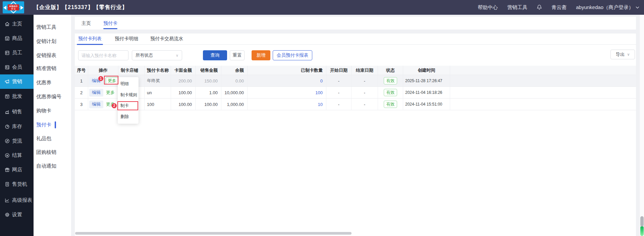  Describe the element at coordinates (52, 55) in the screenshot. I see `submenu-item-promo-report: 促销报表` at that location.